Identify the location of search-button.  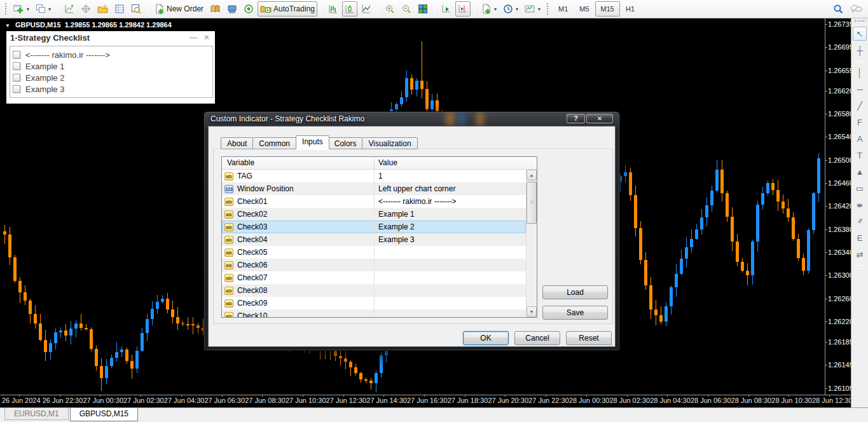
(838, 9).